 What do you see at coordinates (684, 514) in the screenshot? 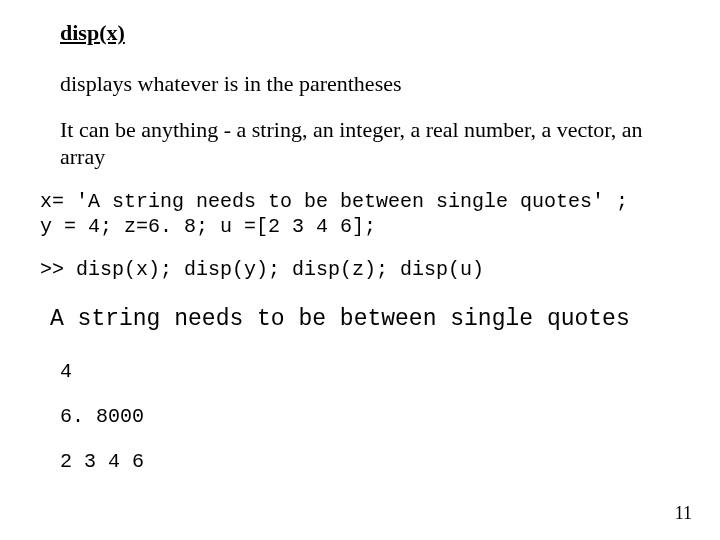
I see `page-number: 11` at bounding box center [684, 514].